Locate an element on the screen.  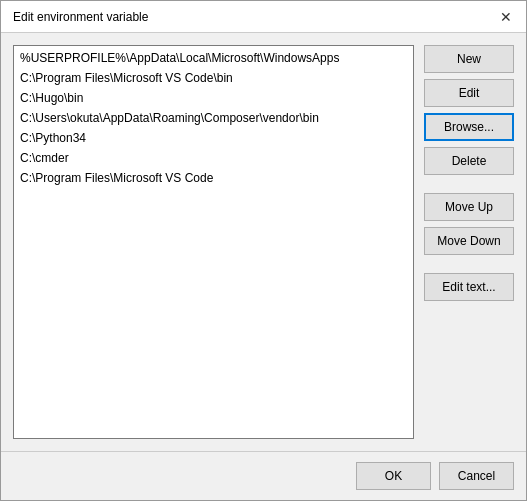
title-bar: Edit environment variable ✕ is located at coordinates (264, 17).